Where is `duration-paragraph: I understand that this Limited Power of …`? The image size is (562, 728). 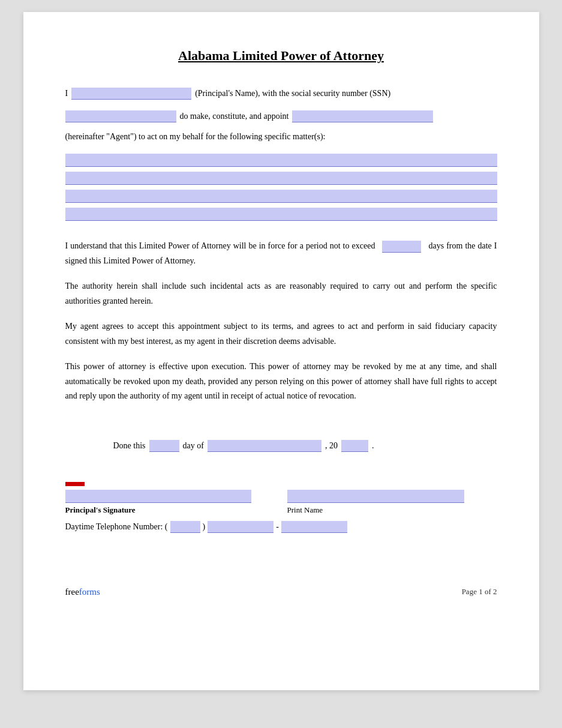
duration-paragraph: I understand that this Limited Power of … is located at coordinates (281, 253).